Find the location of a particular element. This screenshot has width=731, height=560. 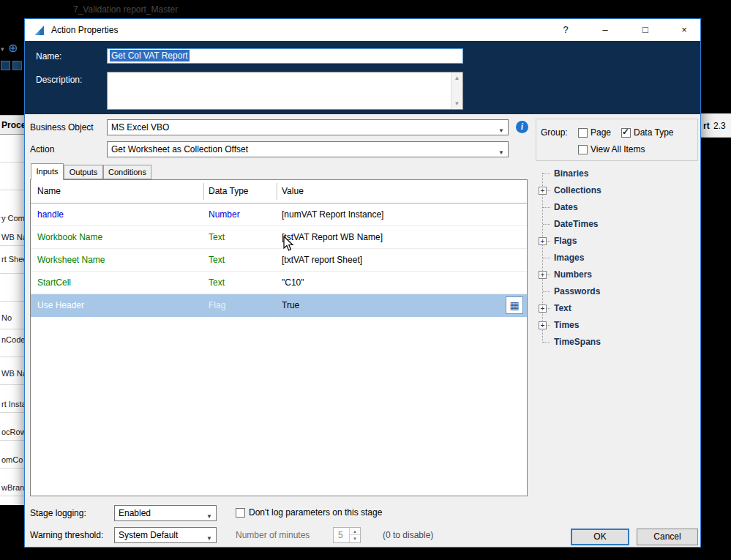

background-cell: wBran is located at coordinates (13, 488).